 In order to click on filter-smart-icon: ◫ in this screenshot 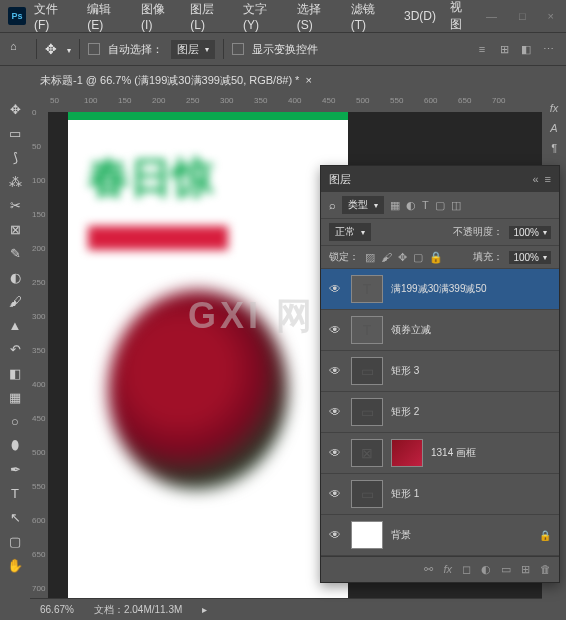, I will do `click(456, 206)`.